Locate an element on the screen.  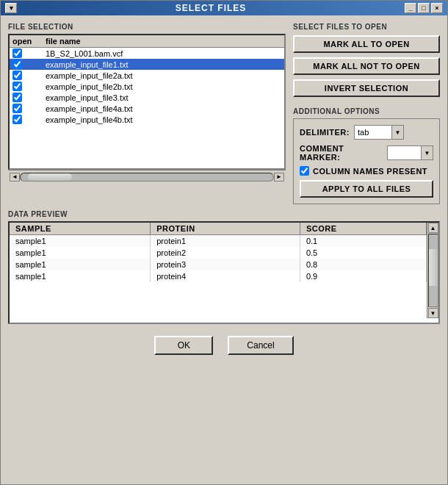
col-score-header: SCORE is located at coordinates (363, 229).